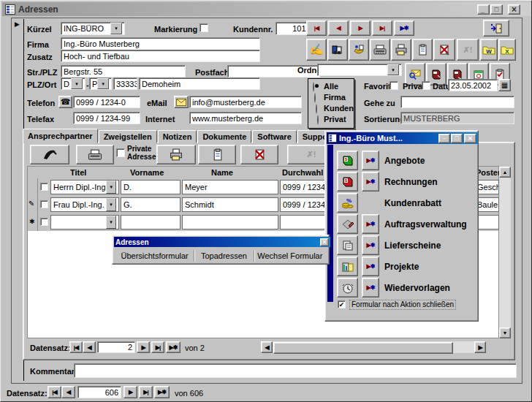 This screenshot has height=402, width=532. I want to click on rechnungen-play-button: ▶✱, so click(370, 181).